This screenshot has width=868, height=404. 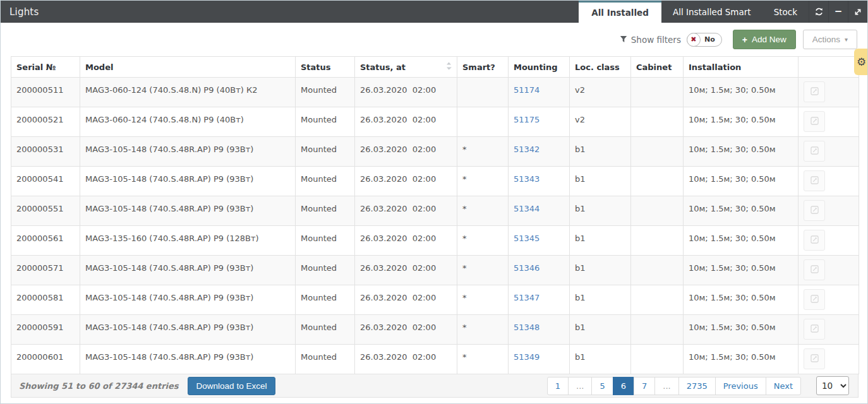 What do you see at coordinates (741, 122) in the screenshot?
I see `cell-installation: 10м; 1.5м; 30; 0.50м` at bounding box center [741, 122].